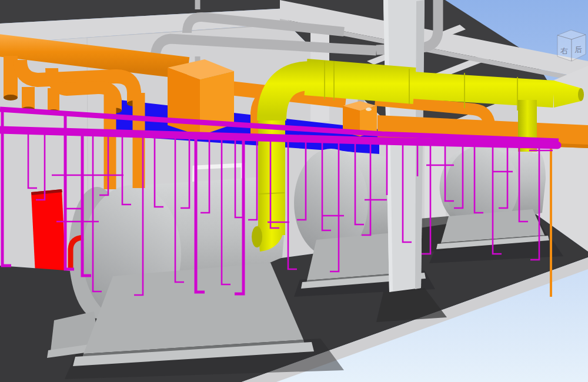 The height and width of the screenshot is (382, 588). What do you see at coordinates (579, 49) in the screenshot?
I see `viewcube-back-label: 后` at bounding box center [579, 49].